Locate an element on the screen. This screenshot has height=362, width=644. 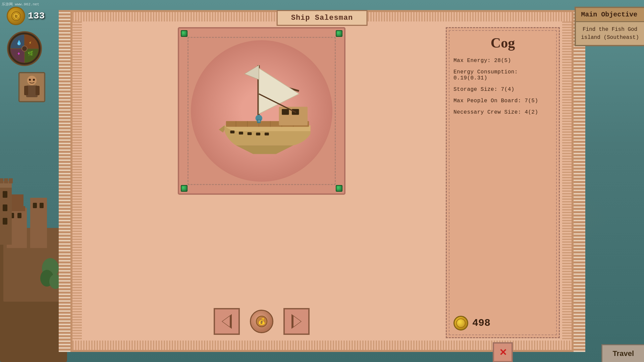
close-button: ✕ is located at coordinates (503, 352).